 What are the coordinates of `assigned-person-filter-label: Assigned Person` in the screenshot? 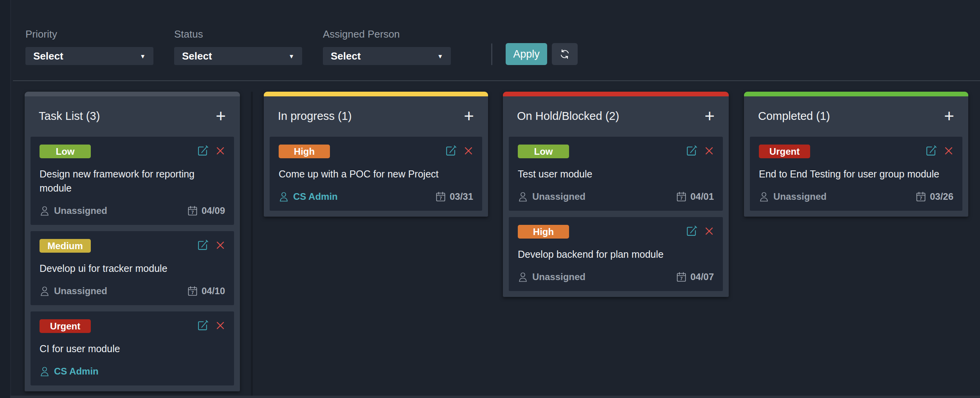 It's located at (387, 34).